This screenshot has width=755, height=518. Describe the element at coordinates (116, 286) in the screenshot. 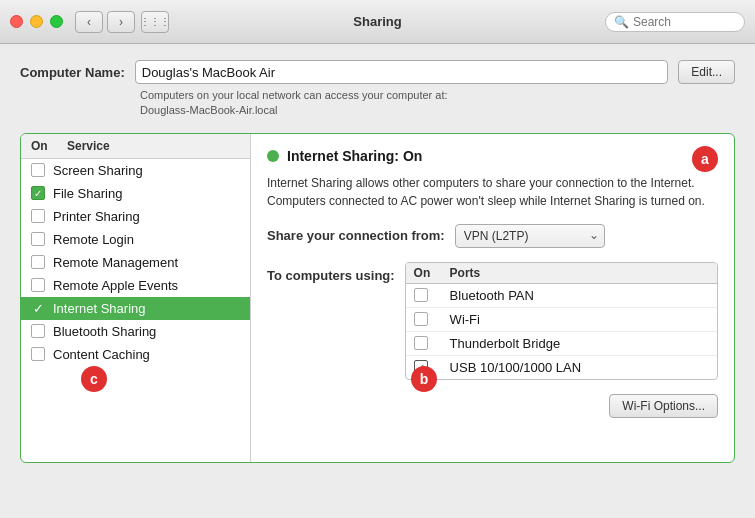

I see `remote-apple-events-label: Remote Apple Events` at that location.